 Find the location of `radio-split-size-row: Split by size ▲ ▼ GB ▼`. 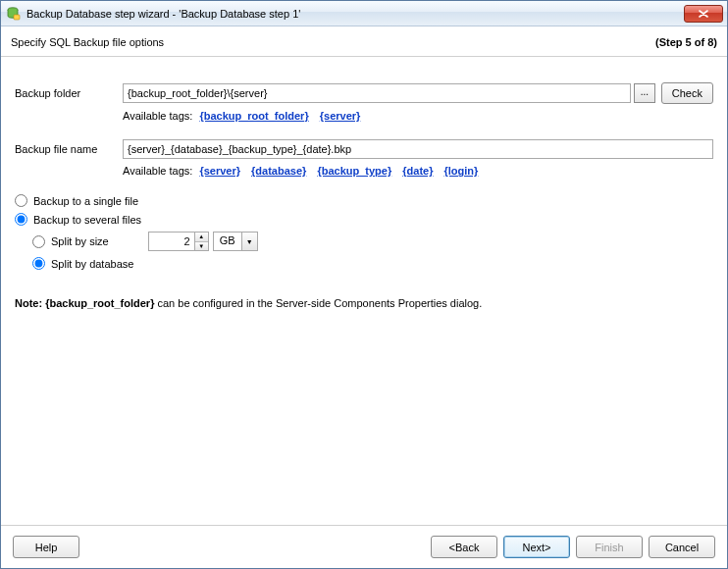

radio-split-size-row: Split by size ▲ ▼ GB ▼ is located at coordinates (373, 241).